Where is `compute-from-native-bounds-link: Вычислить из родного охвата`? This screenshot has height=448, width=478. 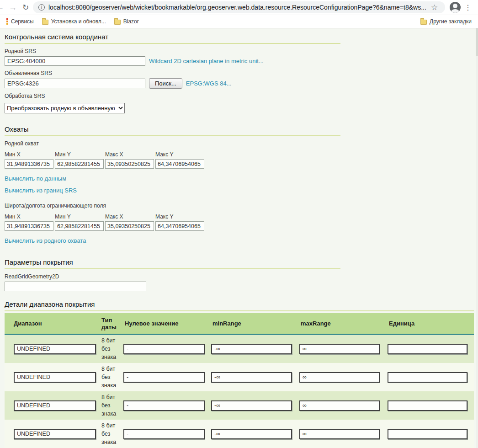 compute-from-native-bounds-link: Вычислить из родного охвата is located at coordinates (45, 240).